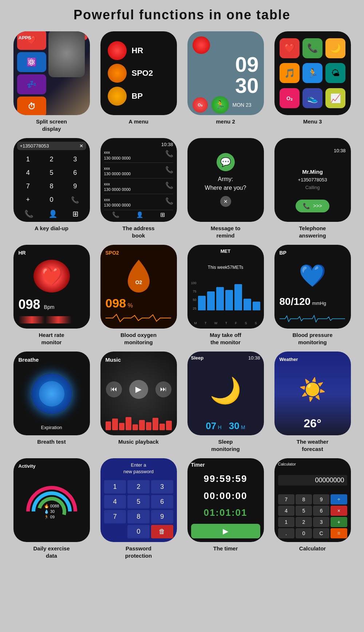 The image size is (364, 632). What do you see at coordinates (226, 201) in the screenshot?
I see `msg-close: ✕` at bounding box center [226, 201].